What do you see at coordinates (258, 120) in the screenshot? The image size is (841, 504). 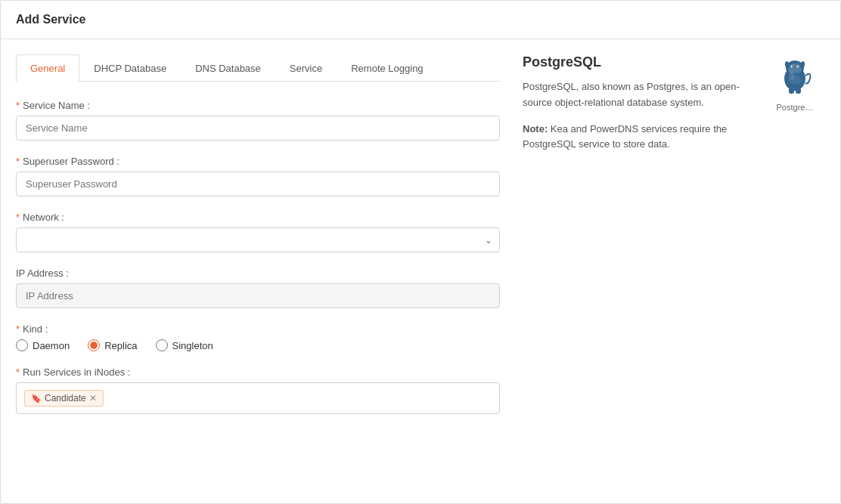 I see `service-name-group: *Service Name :` at bounding box center [258, 120].